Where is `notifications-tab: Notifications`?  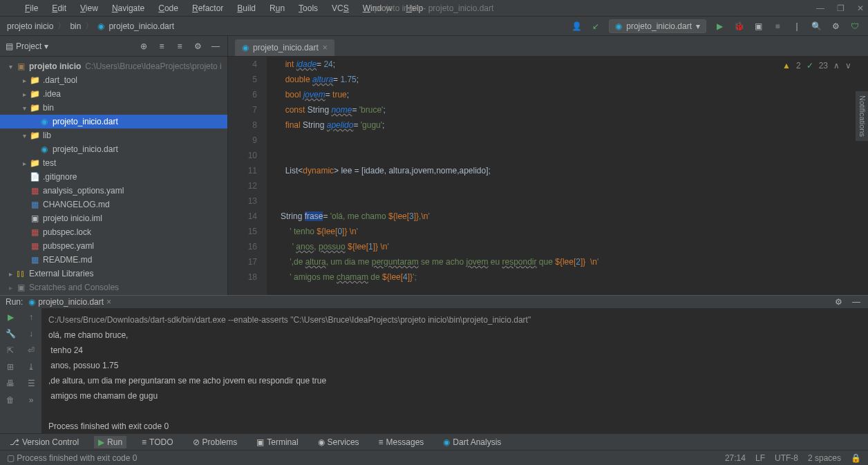
notifications-tab: Notifications is located at coordinates (862, 116).